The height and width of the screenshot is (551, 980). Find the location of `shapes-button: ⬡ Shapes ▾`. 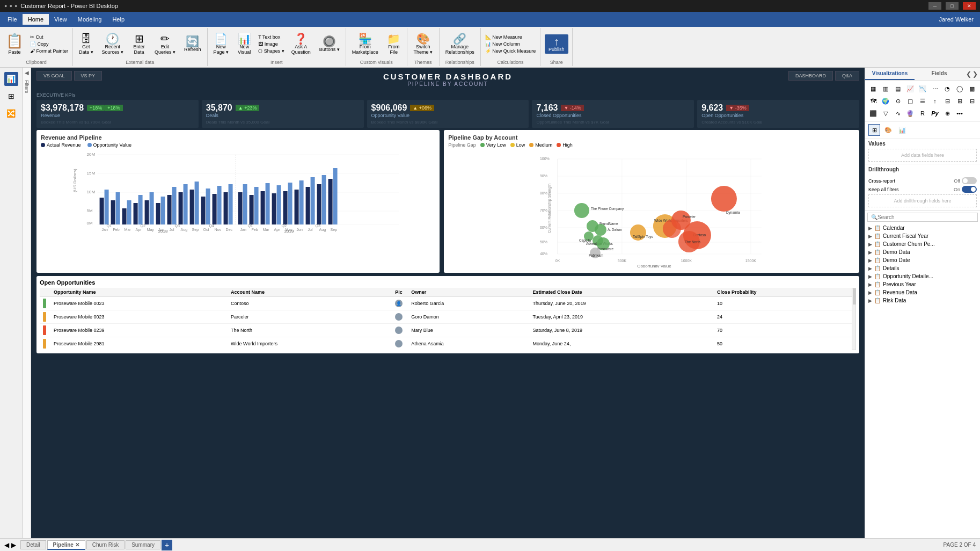

shapes-button: ⬡ Shapes ▾ is located at coordinates (272, 51).